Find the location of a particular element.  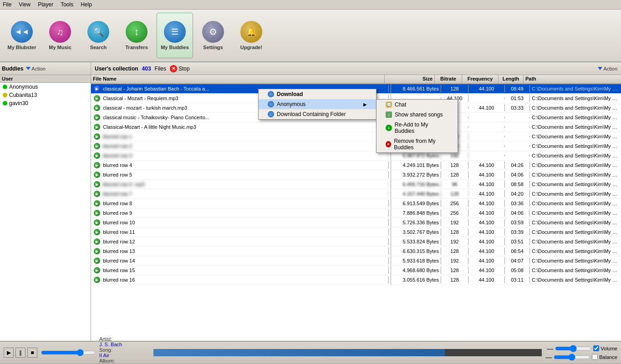

anonymous-submenu: 💬 Chat ♪ Show shared songs + Re-Add to M… is located at coordinates (417, 126).